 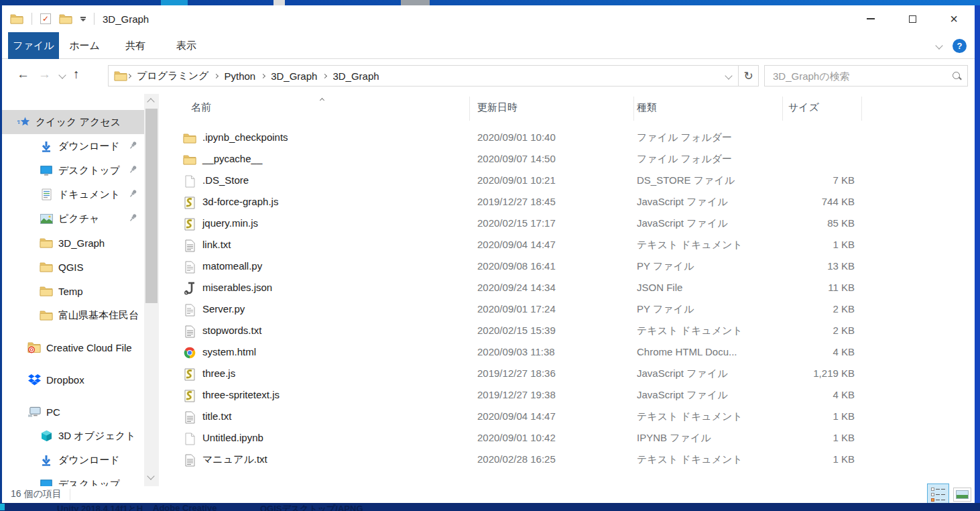 I want to click on sidebar-item-label: クイック アクセス, so click(x=78, y=122).